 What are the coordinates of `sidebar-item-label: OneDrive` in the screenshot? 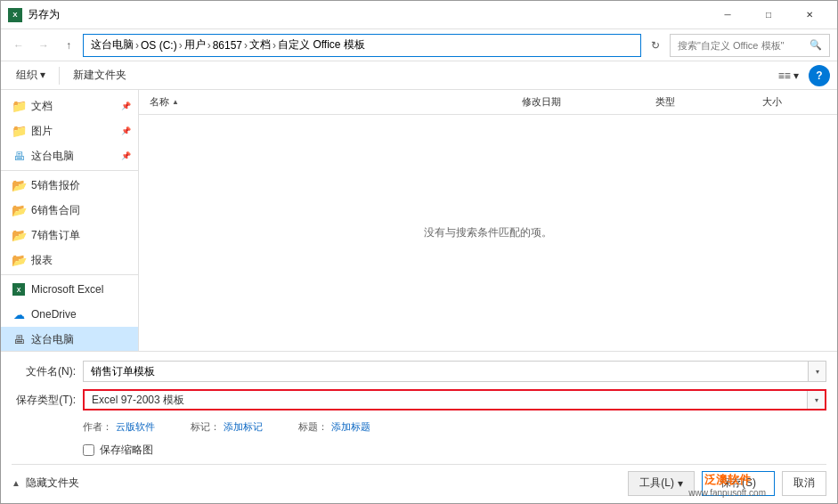 It's located at (53, 314).